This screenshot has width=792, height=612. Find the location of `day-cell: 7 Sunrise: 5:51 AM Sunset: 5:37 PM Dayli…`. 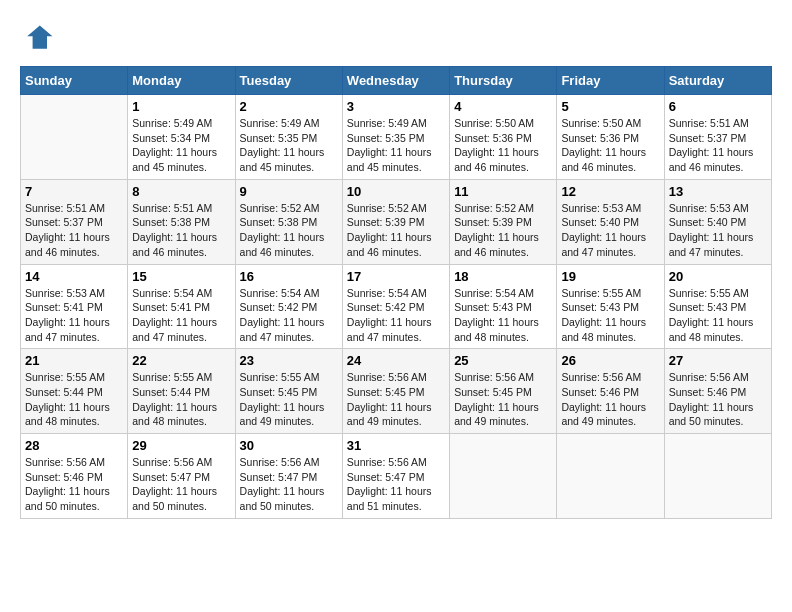

day-cell: 7 Sunrise: 5:51 AM Sunset: 5:37 PM Dayli… is located at coordinates (74, 222).